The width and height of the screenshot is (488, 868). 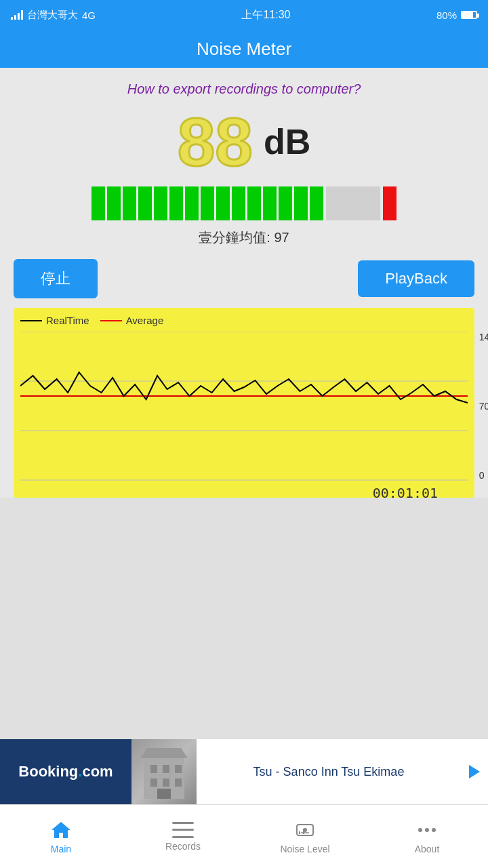 What do you see at coordinates (56, 279) in the screenshot?
I see `stop-button: 停止` at bounding box center [56, 279].